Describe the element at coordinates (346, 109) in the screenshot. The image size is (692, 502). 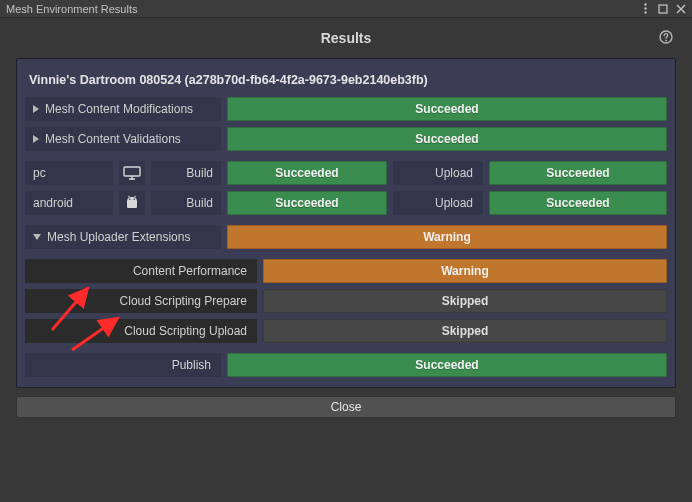
I see `row-content-mods: Mesh Content Modifications Succeeded` at that location.